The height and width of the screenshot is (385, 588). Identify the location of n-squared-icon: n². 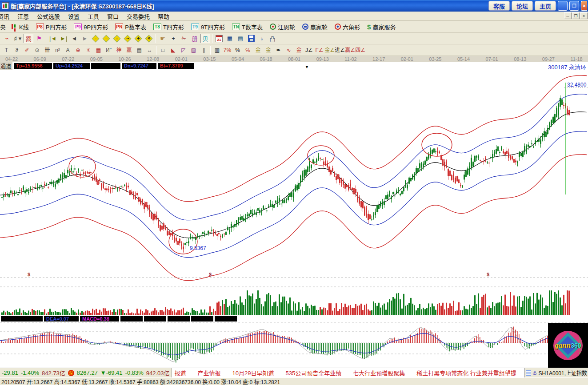
(58, 50).